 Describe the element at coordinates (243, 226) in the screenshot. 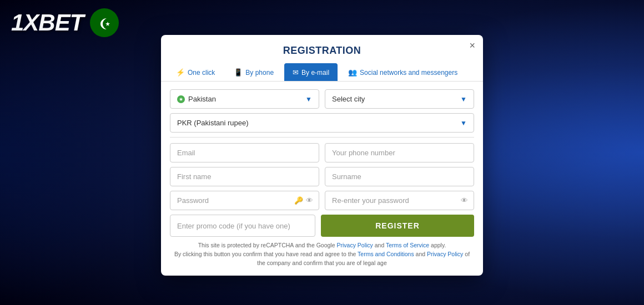

I see `promo-input` at that location.